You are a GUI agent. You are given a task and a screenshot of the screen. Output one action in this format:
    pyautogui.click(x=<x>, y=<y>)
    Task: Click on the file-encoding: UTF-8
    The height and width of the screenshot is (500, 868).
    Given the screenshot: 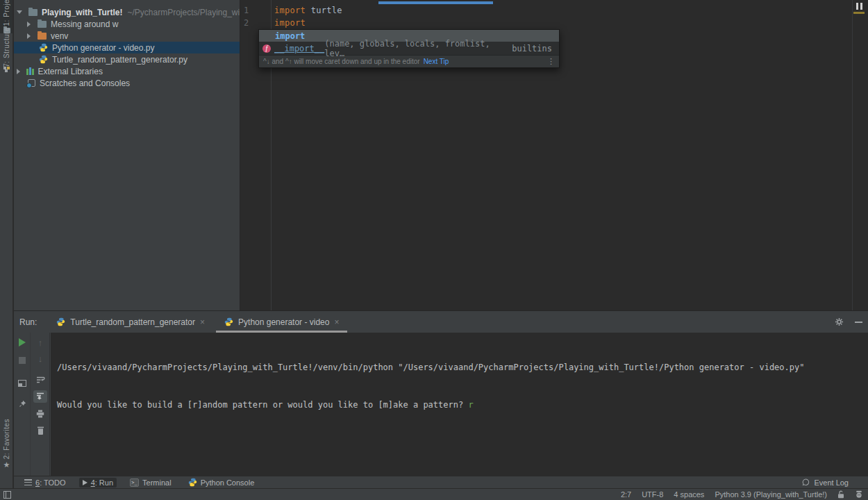 What is the action you would take?
    pyautogui.click(x=653, y=494)
    